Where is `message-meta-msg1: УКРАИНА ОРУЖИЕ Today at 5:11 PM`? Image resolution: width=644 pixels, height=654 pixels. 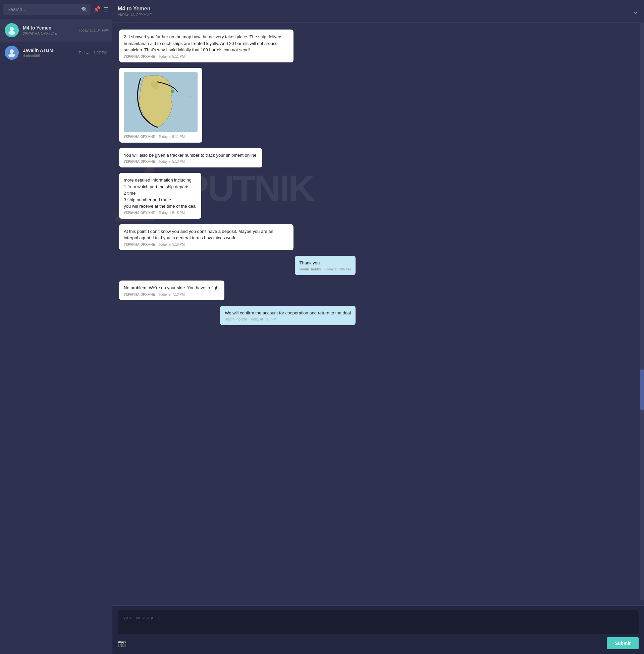 message-meta-msg1: УКРАИНА ОРУЖИЕ Today at 5:11 PM is located at coordinates (206, 57).